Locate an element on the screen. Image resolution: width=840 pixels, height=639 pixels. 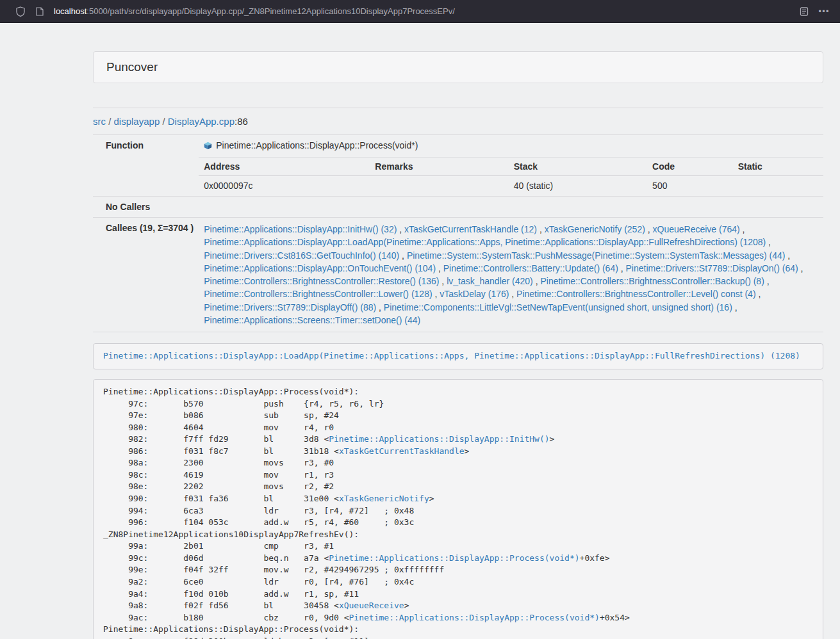
stats-value-code: 500 is located at coordinates (690, 186).